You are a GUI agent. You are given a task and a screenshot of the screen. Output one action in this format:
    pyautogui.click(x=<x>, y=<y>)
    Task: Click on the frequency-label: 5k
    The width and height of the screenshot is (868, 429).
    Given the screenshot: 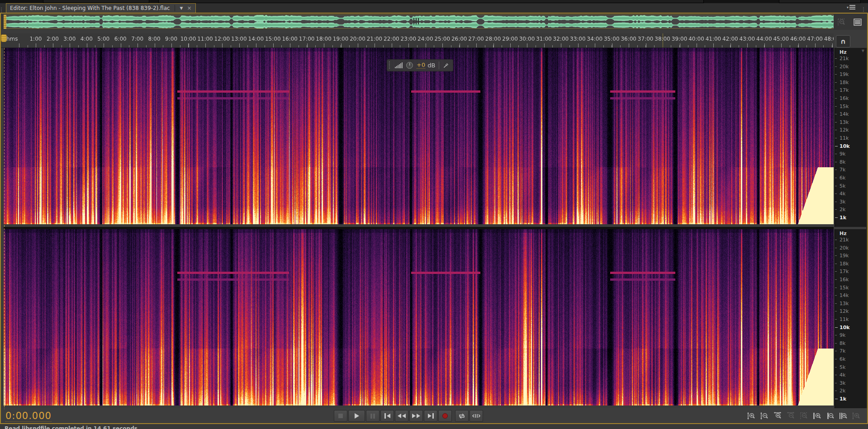 What is the action you would take?
    pyautogui.click(x=842, y=367)
    